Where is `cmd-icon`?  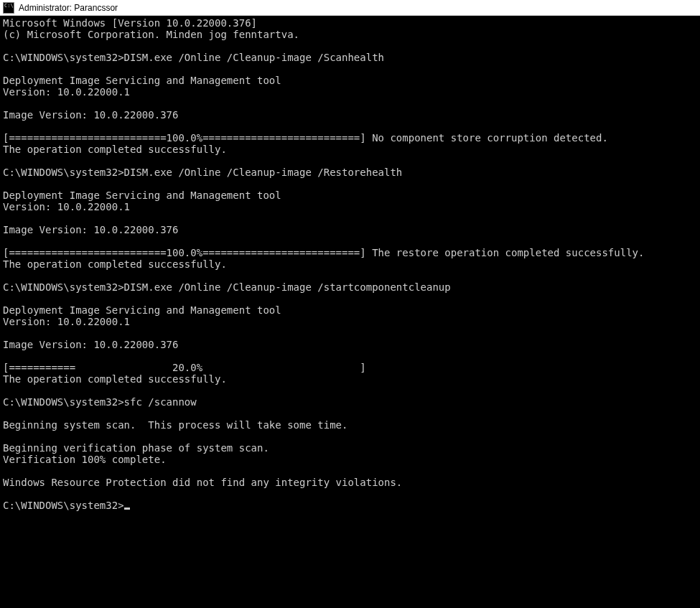 cmd-icon is located at coordinates (9, 8).